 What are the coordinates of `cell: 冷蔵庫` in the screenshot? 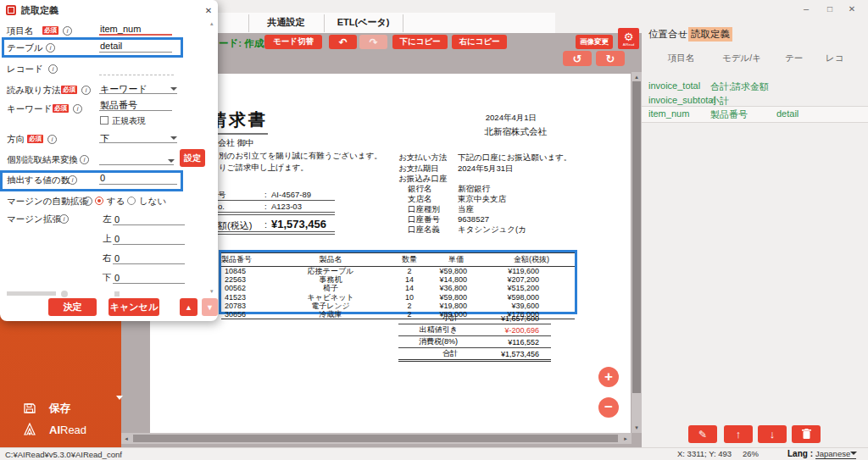 It's located at (331, 315).